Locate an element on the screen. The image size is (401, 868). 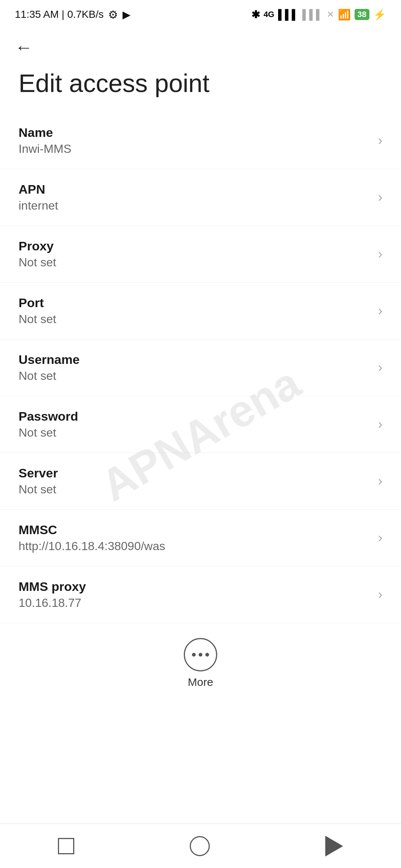
settings-item: ServerNot set› is located at coordinates (200, 481).